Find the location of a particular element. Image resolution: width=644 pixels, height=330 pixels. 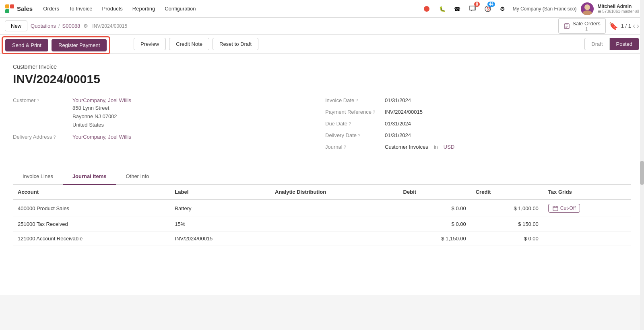

table-row: 121000 Account Receivable INV/2024/00015… is located at coordinates (322, 239).